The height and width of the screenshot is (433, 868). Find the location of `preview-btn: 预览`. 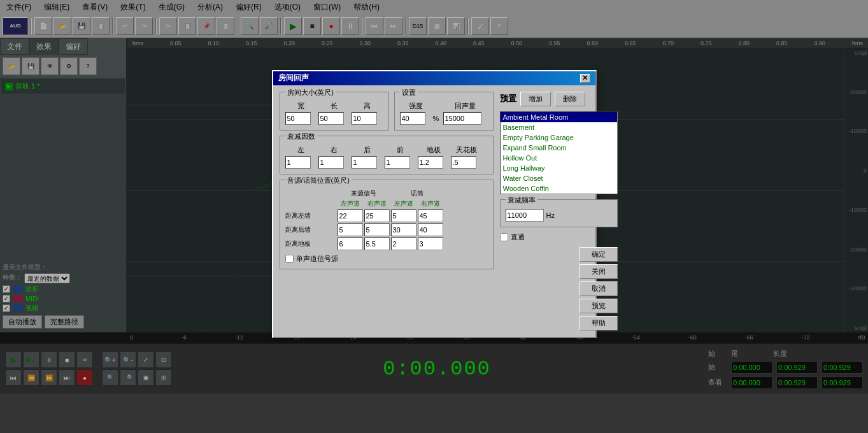

preview-btn: 预览 is located at coordinates (599, 306).